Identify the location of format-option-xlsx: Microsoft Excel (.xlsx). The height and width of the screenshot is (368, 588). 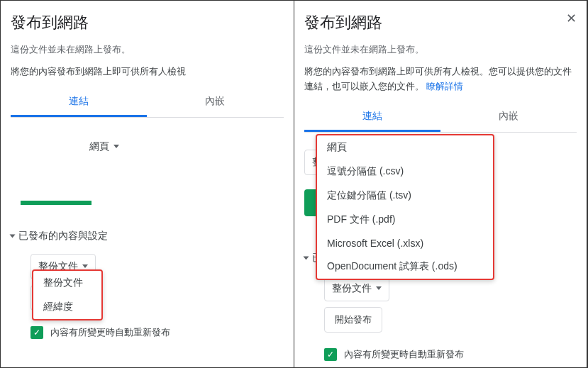
(405, 243).